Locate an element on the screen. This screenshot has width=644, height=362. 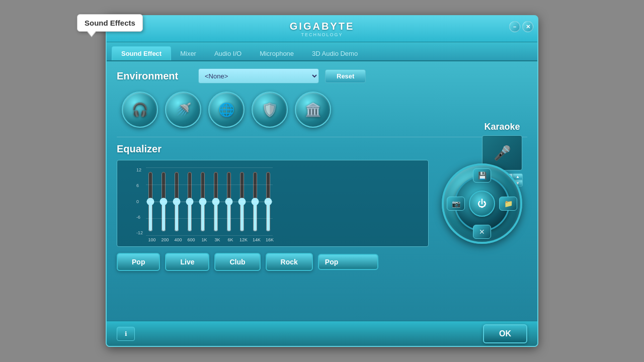
close-button: ✕ is located at coordinates (528, 27).